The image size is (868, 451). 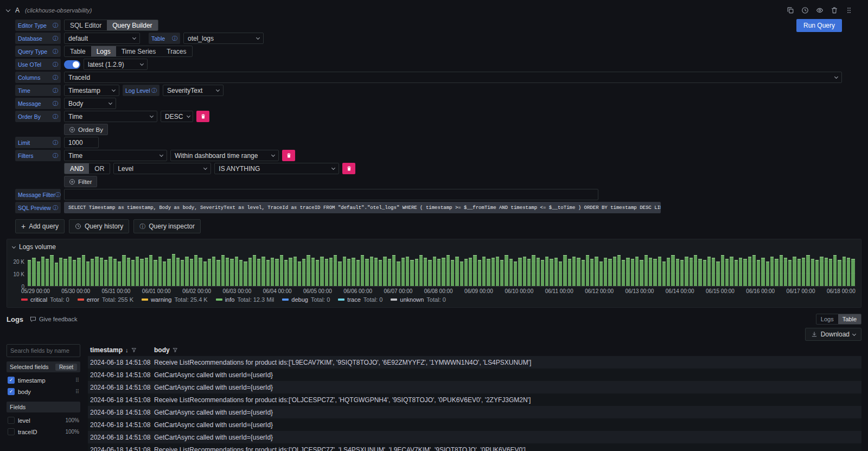 What do you see at coordinates (43, 380) in the screenshot?
I see `field-row-timestamp: ✓timestamp⠿` at bounding box center [43, 380].